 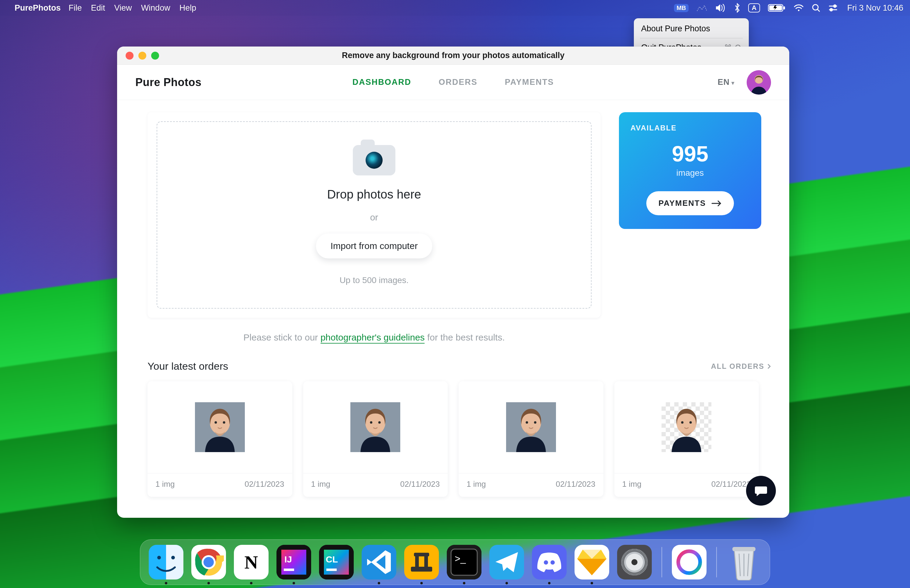 I want to click on dock-item-telegram, so click(x=506, y=562).